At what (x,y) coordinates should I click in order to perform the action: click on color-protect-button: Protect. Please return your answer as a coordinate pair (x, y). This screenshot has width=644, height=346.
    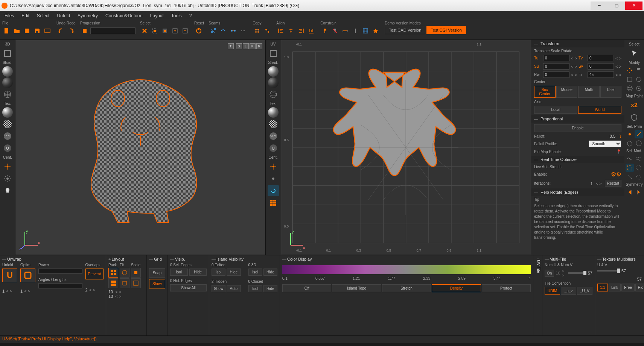
    Looking at the image, I should click on (506, 288).